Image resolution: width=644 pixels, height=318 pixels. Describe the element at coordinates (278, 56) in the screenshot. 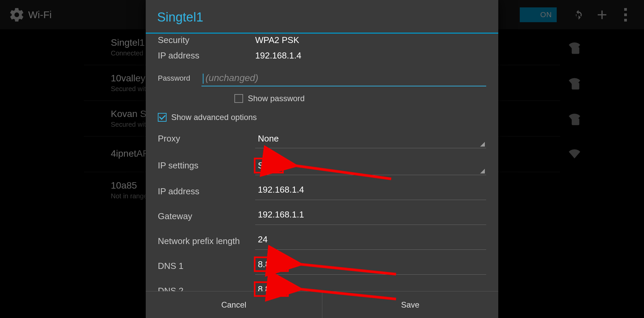

I see `ip-address-value: 192.168.1.4` at that location.